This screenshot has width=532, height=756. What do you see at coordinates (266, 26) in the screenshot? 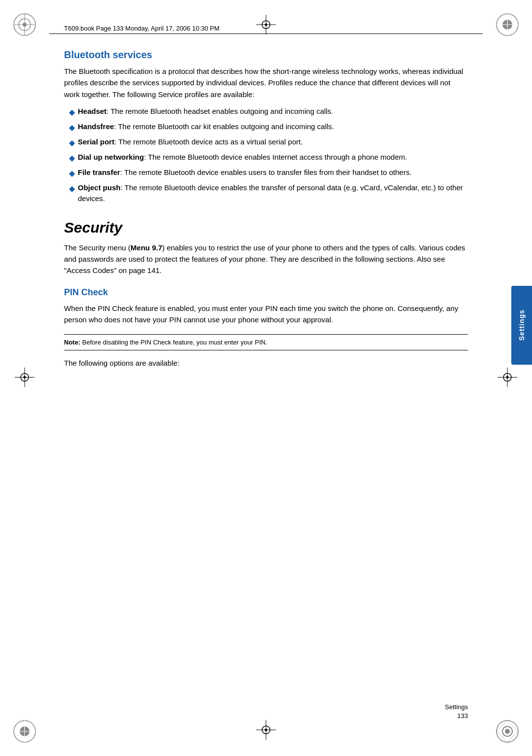
I see `edge-mark-top` at bounding box center [266, 26].